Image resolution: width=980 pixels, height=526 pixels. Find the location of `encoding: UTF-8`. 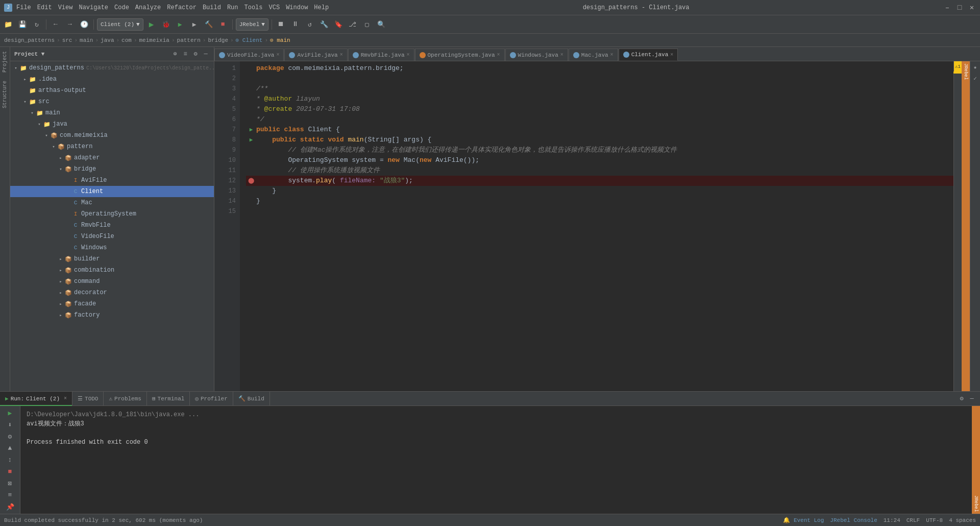

encoding: UTF-8 is located at coordinates (934, 520).